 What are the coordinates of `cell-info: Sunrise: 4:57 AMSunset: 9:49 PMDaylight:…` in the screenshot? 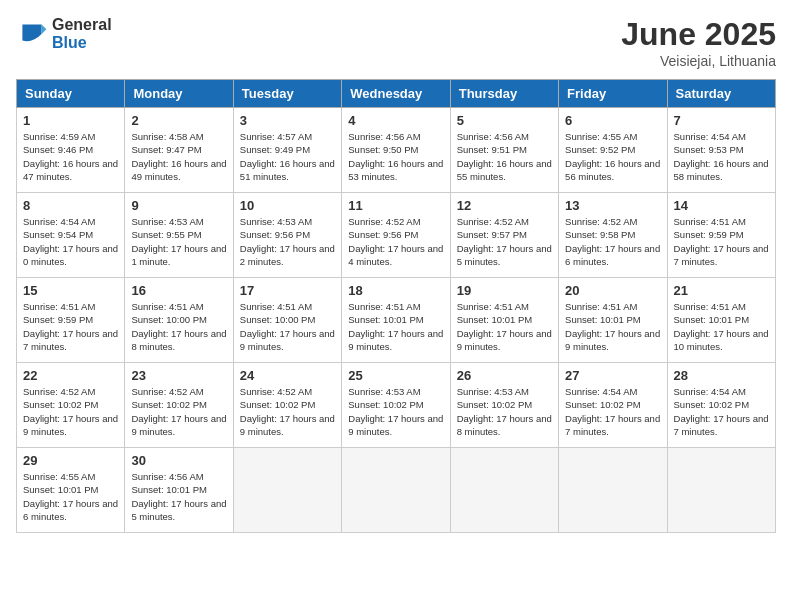 It's located at (288, 156).